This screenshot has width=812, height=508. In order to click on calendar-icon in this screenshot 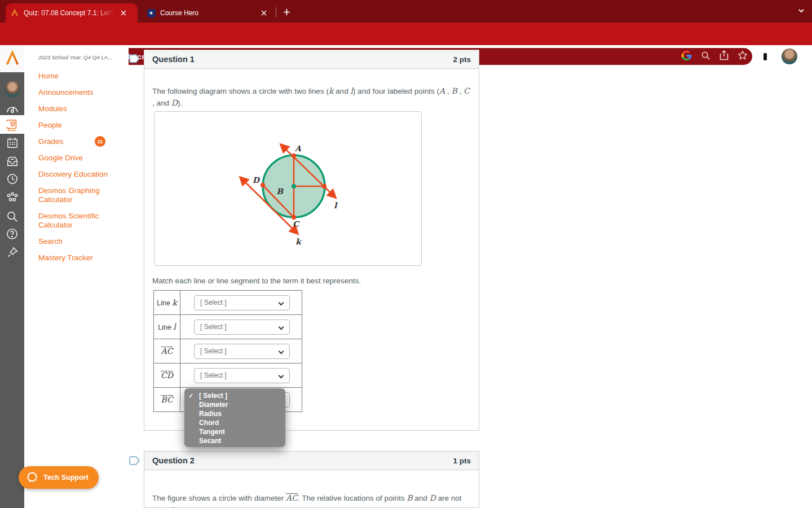, I will do `click(12, 143)`.